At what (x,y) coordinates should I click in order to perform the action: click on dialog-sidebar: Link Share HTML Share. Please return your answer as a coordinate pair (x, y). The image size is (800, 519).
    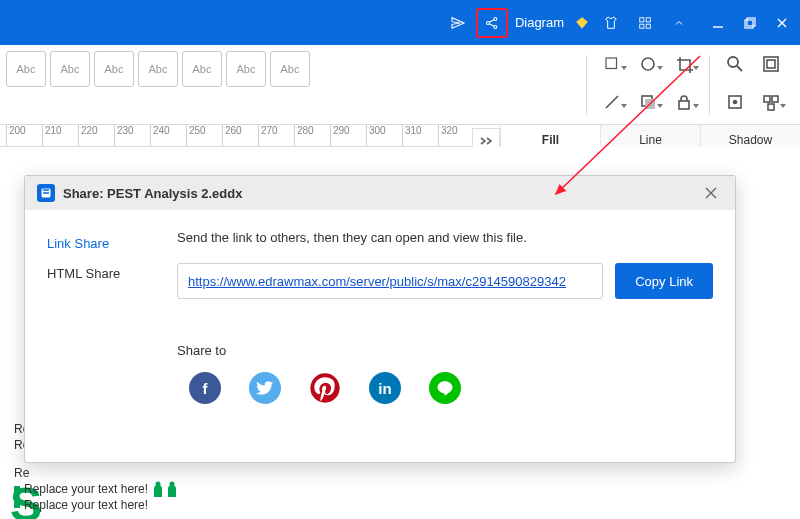
    Looking at the image, I should click on (90, 337).